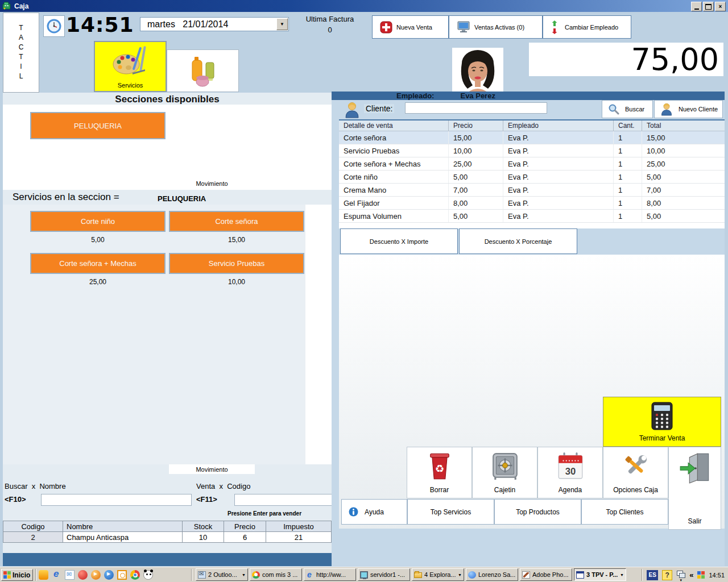 Image resolution: width=728 pixels, height=582 pixels. What do you see at coordinates (532, 190) in the screenshot?
I see `sale-table-row: Crema Mano7,00Eva P.17,00` at bounding box center [532, 190].